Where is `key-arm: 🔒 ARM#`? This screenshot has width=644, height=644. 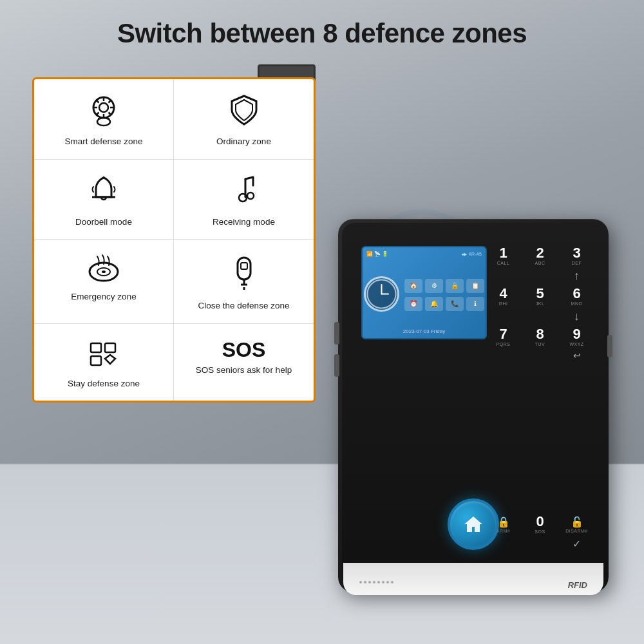 key-arm: 🔒 ARM# is located at coordinates (504, 524).